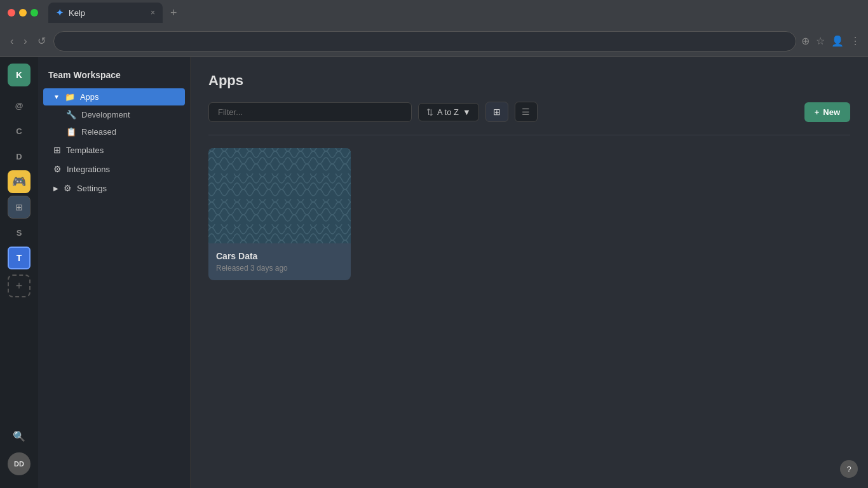 This screenshot has height=488, width=868. I want to click on sort-label: A to Z, so click(448, 112).